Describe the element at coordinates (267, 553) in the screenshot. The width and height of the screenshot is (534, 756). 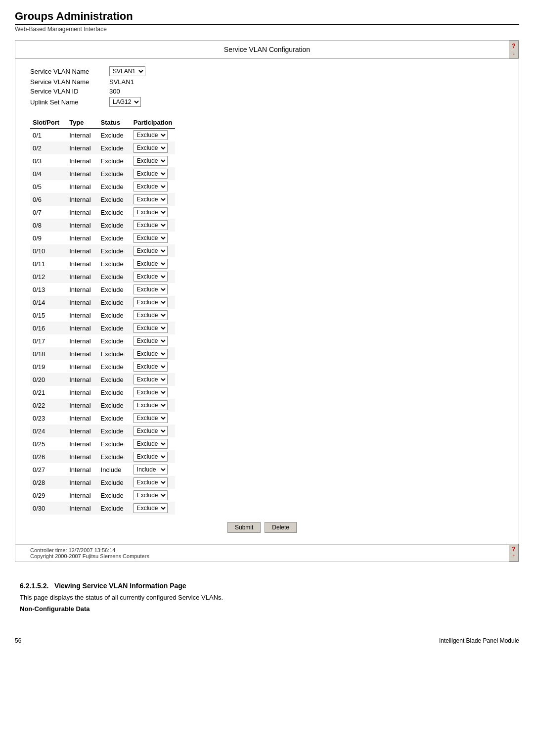
I see `footer-section: Controller time: 12/7/2007 13:56:14 Copy…` at that location.